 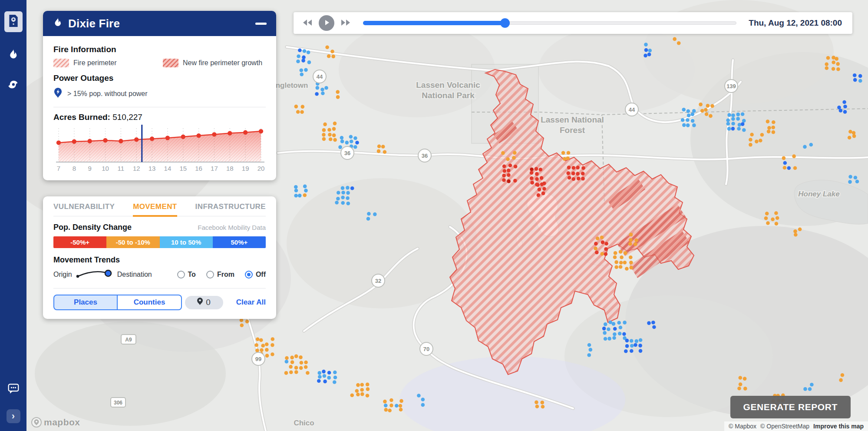 I want to click on selected-count-badge: 0, so click(x=204, y=302).